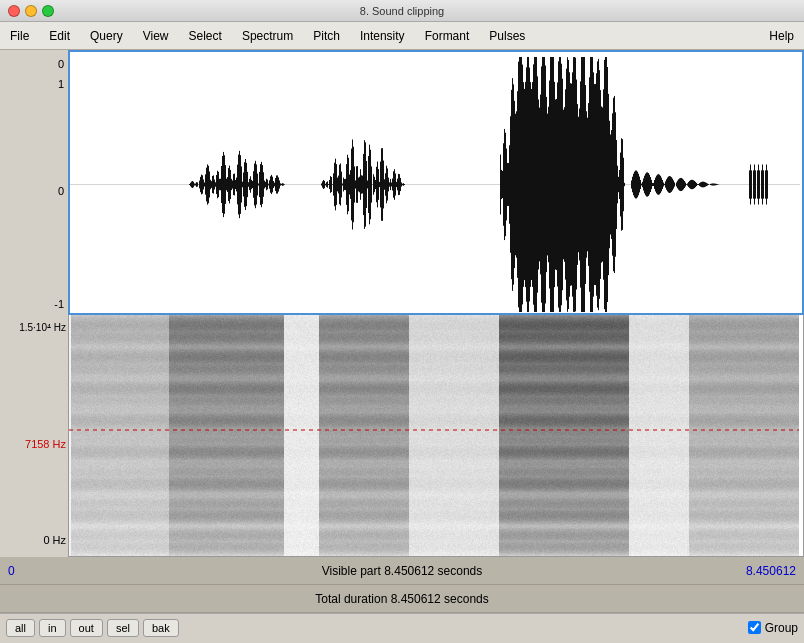 The width and height of the screenshot is (804, 643). Describe the element at coordinates (402, 599) in the screenshot. I see `total-duration-label: Total duration 8.450612 seconds` at that location.